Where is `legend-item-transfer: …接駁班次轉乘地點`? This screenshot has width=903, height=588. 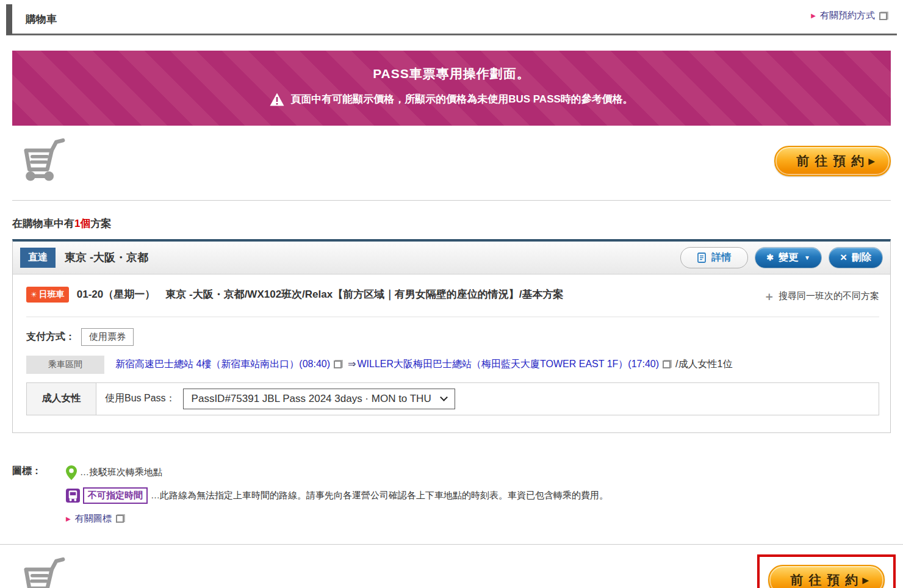 legend-item-transfer: …接駁班次轉乘地點 is located at coordinates (337, 473).